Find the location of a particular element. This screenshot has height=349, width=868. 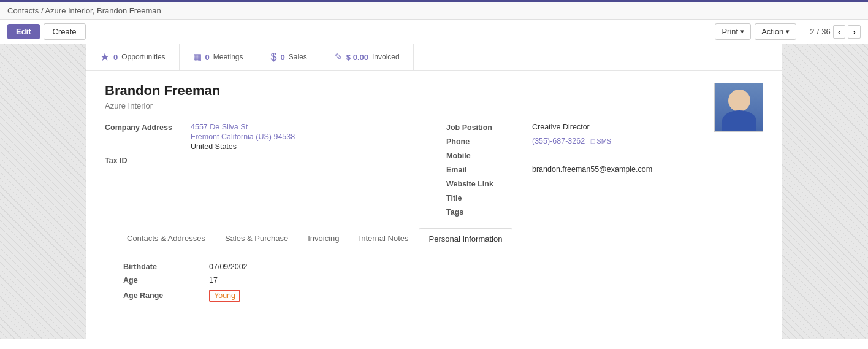

meetings-count: 0 is located at coordinates (207, 58).